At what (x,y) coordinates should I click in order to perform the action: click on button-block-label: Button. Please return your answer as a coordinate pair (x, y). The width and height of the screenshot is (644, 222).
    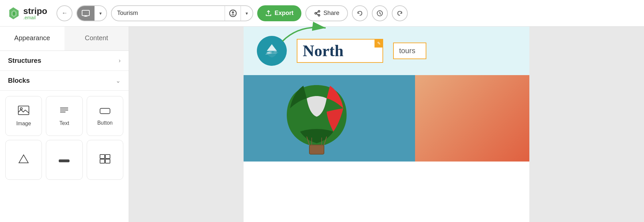
    Looking at the image, I should click on (105, 123).